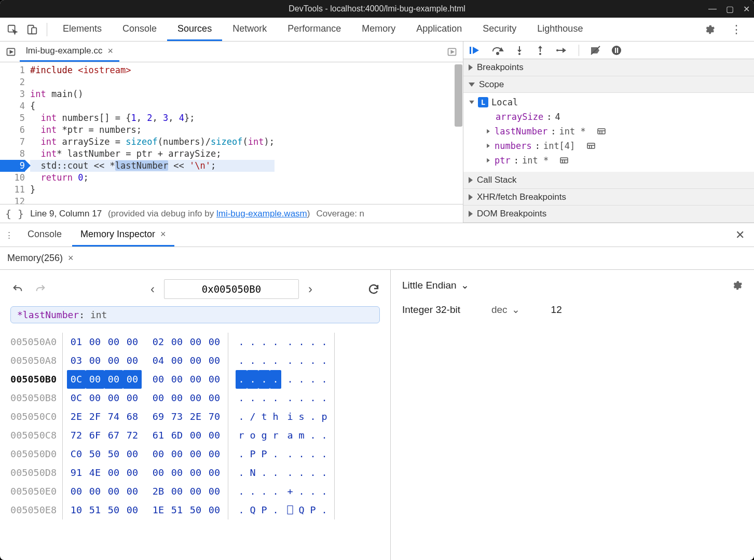 The height and width of the screenshot is (560, 754). What do you see at coordinates (746, 9) in the screenshot?
I see `window-close-icon: ✕` at bounding box center [746, 9].